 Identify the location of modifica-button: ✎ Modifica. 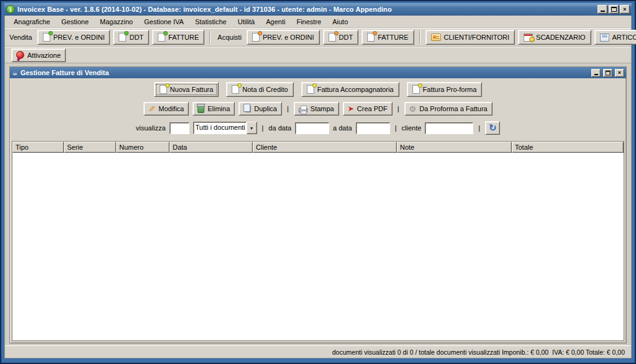
(166, 109).